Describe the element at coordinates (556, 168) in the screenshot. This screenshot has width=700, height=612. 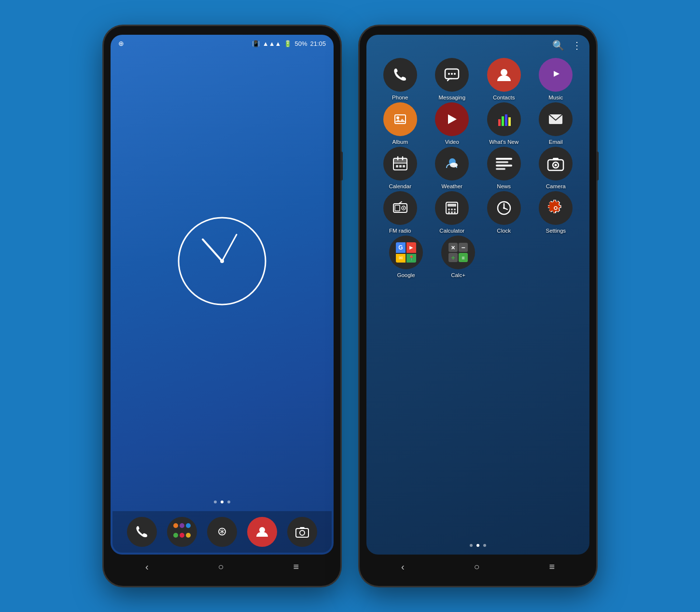
I see `app-camera: Camera` at that location.